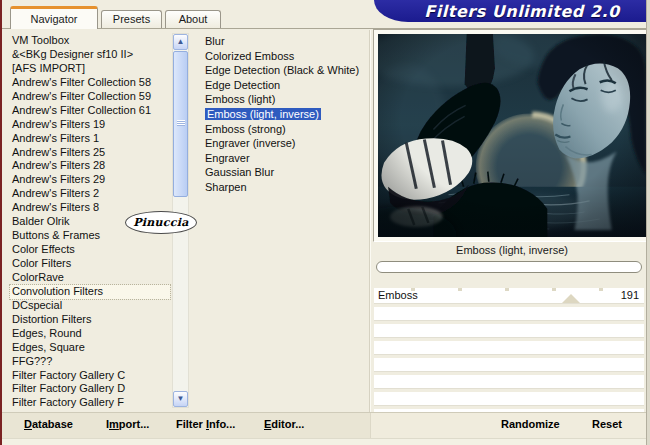  I want to click on panel-divider, so click(370, 221).